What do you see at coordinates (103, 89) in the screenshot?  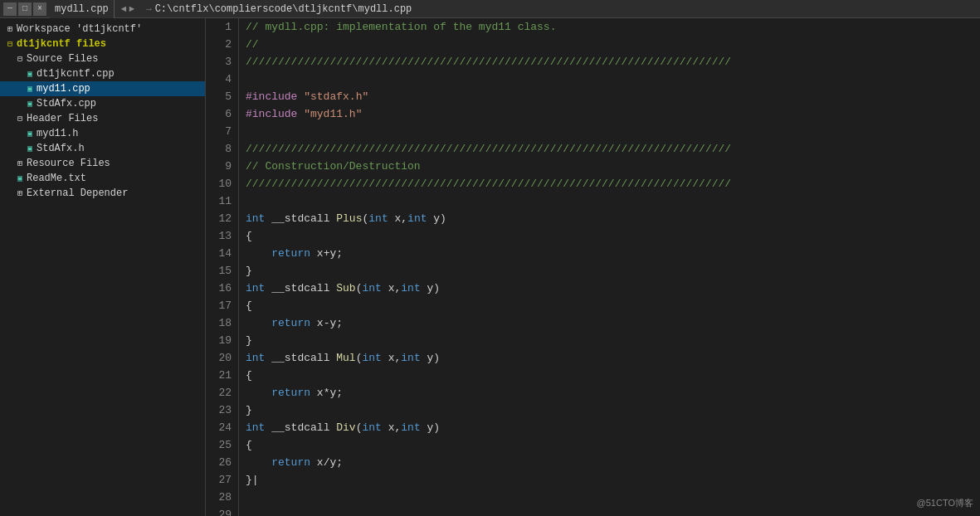 I see `file-mydll: ▣ myd11.cpp` at bounding box center [103, 89].